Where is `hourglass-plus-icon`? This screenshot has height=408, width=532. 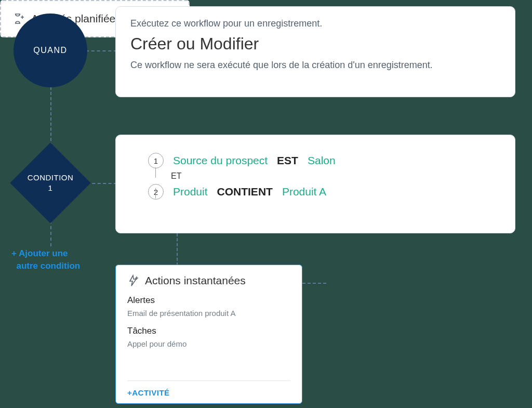 hourglass-plus-icon is located at coordinates (19, 19).